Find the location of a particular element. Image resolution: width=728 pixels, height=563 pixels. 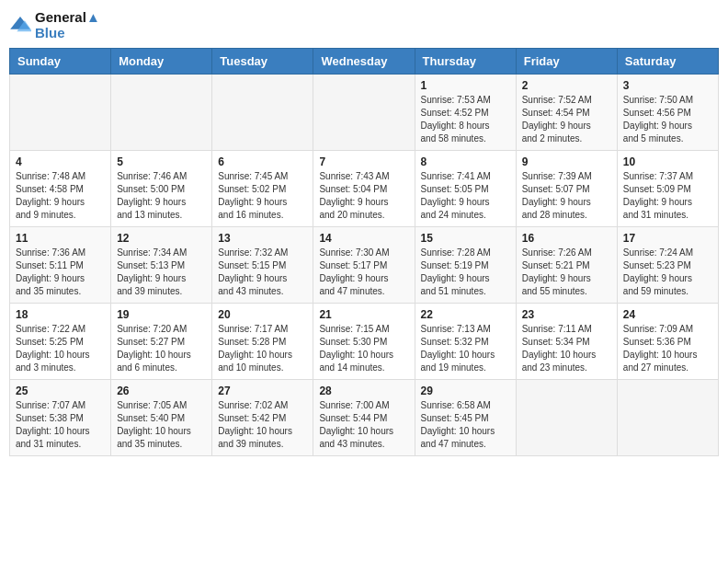

day-info: Sunrise: 7:41 AM Sunset: 5:05 PM Dayligh… is located at coordinates (465, 196).